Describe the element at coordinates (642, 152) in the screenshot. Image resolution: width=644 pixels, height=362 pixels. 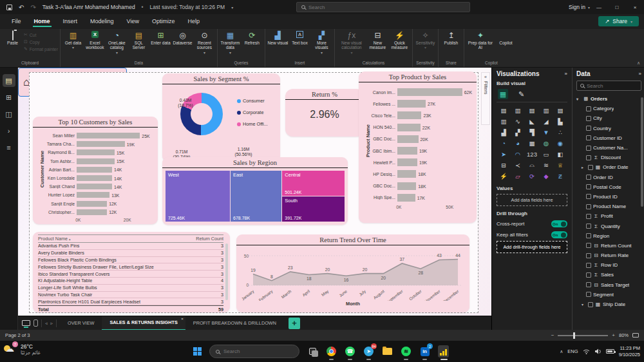
I see `data-pane-scrollbar` at that location.